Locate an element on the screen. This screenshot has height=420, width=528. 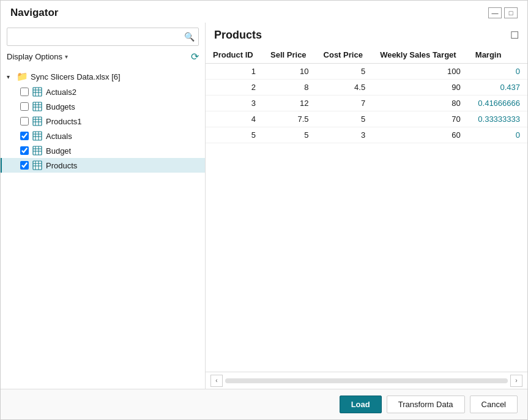
col-header-margin: Margin is located at coordinates (498, 55).